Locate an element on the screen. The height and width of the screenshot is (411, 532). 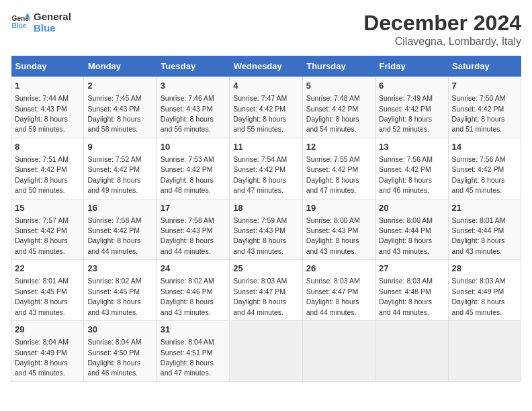
day-info: Sunrise: 7:45 AMSunset: 4:43 PMDaylight:… is located at coordinates (114, 113).